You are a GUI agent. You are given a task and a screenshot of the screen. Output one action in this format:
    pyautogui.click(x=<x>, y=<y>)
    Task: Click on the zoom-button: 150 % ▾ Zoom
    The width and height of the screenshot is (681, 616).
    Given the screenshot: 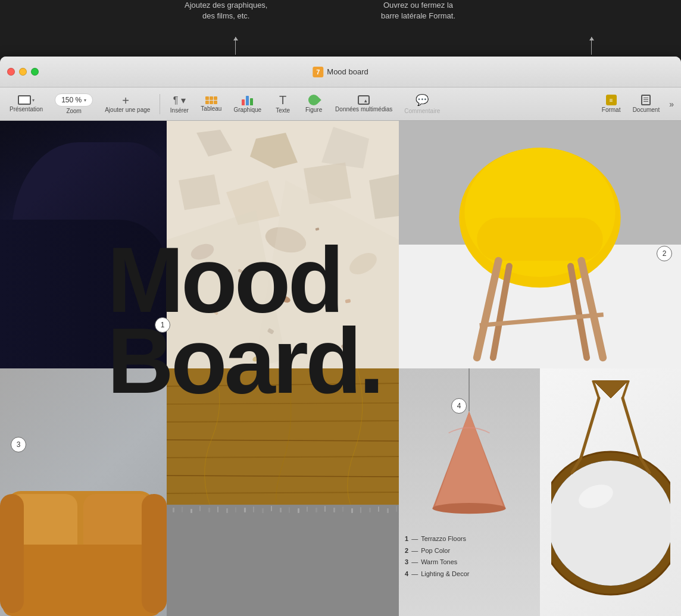 What is the action you would take?
    pyautogui.click(x=74, y=104)
    